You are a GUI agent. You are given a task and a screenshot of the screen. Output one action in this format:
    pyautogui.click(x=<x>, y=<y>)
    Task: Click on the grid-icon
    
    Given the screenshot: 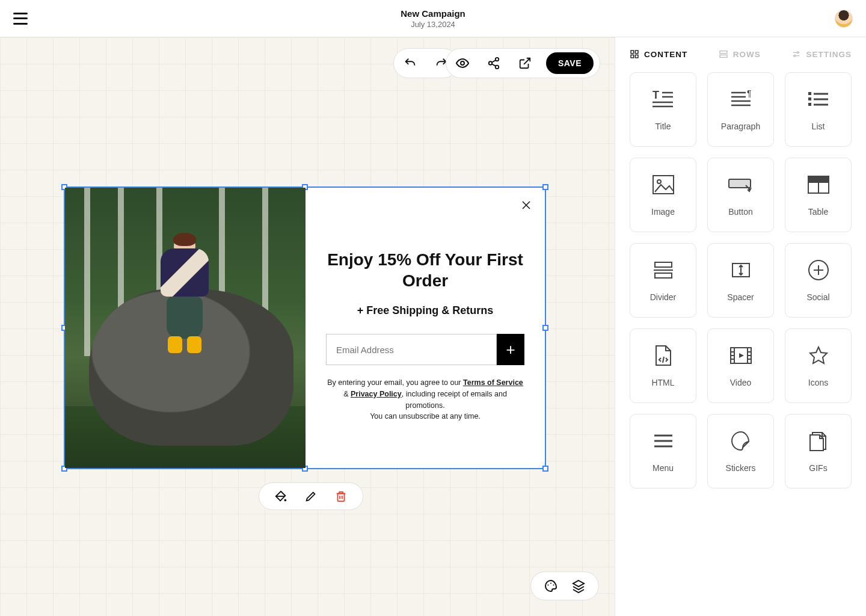 What is the action you would take?
    pyautogui.click(x=634, y=54)
    